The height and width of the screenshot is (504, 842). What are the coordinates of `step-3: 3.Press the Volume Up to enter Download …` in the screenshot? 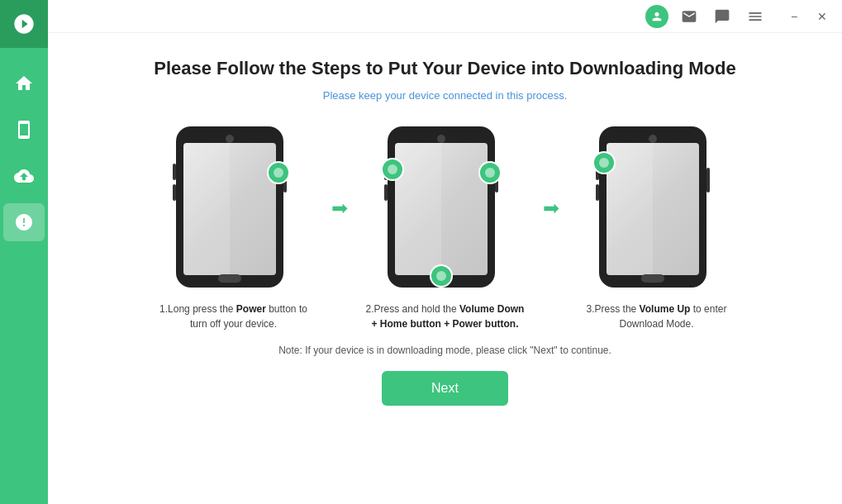 It's located at (657, 229).